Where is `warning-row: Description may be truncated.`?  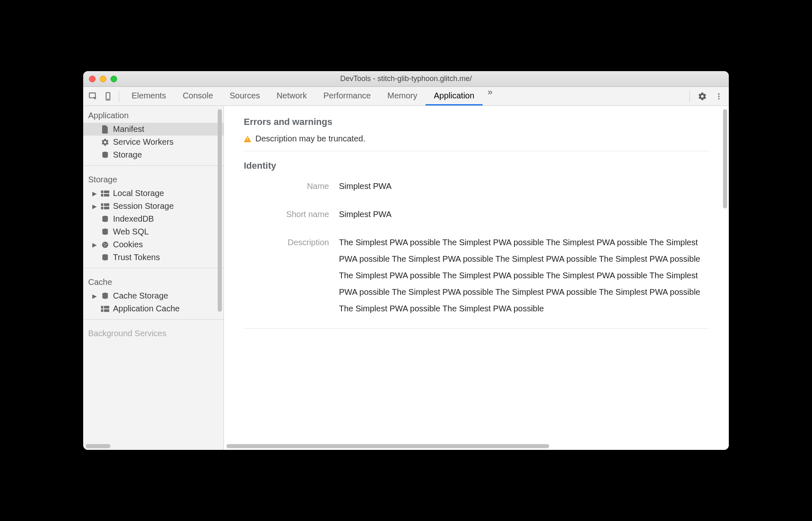 warning-row: Description may be truncated. is located at coordinates (476, 139).